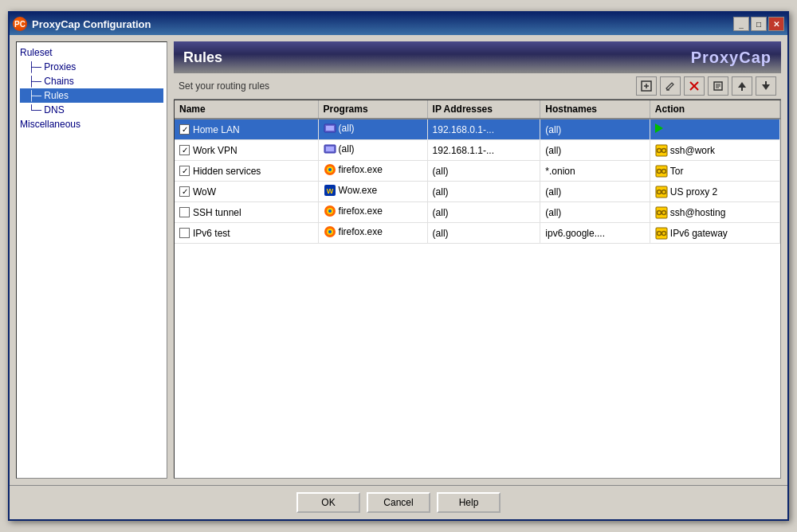 Image resolution: width=797 pixels, height=532 pixels. Describe the element at coordinates (246, 129) in the screenshot. I see `cell-name: Home LAN` at that location.